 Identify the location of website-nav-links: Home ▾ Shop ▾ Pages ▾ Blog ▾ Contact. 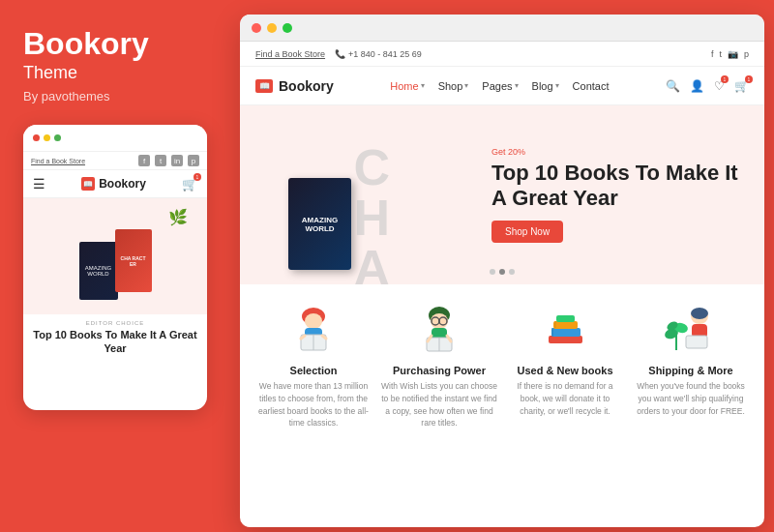
(499, 86).